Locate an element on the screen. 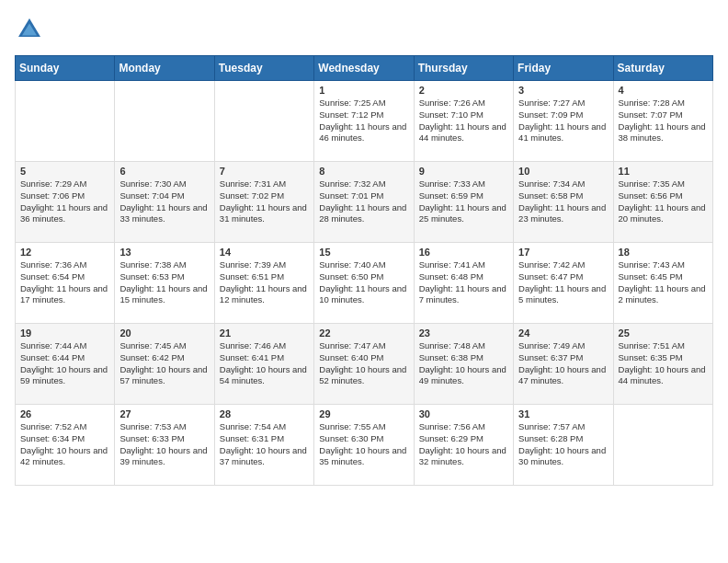  calendar-cell: 11Sunrise: 7:35 AM Sunset: 6:56 PM Dayli… is located at coordinates (663, 202).